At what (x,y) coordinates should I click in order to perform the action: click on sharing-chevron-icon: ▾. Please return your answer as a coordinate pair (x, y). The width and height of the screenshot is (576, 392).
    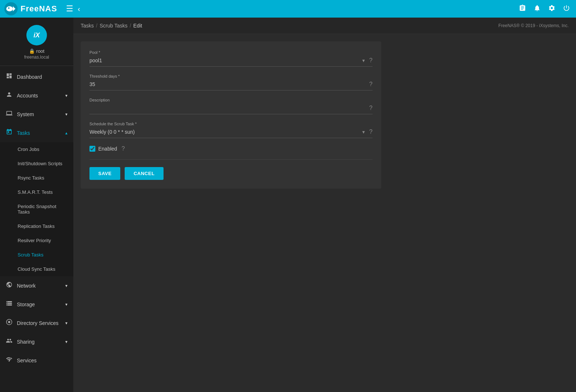
    Looking at the image, I should click on (66, 342).